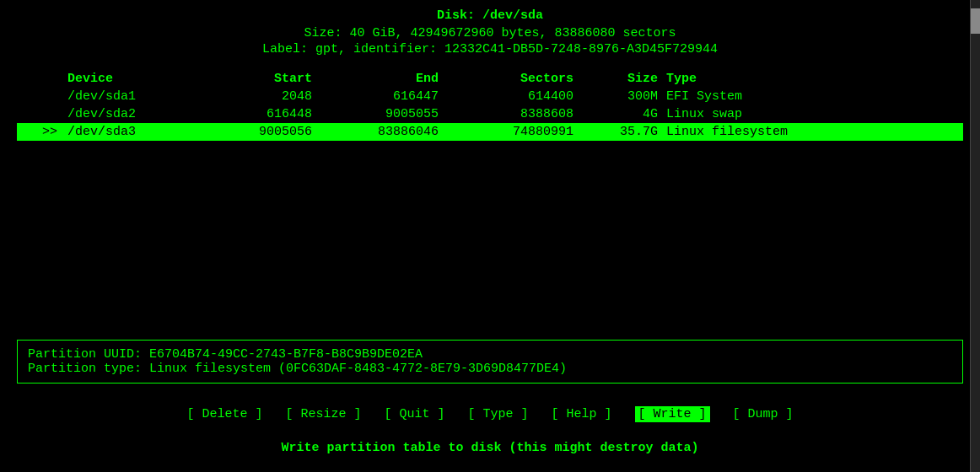  What do you see at coordinates (802, 96) in the screenshot?
I see `row1-type: EFI System` at bounding box center [802, 96].